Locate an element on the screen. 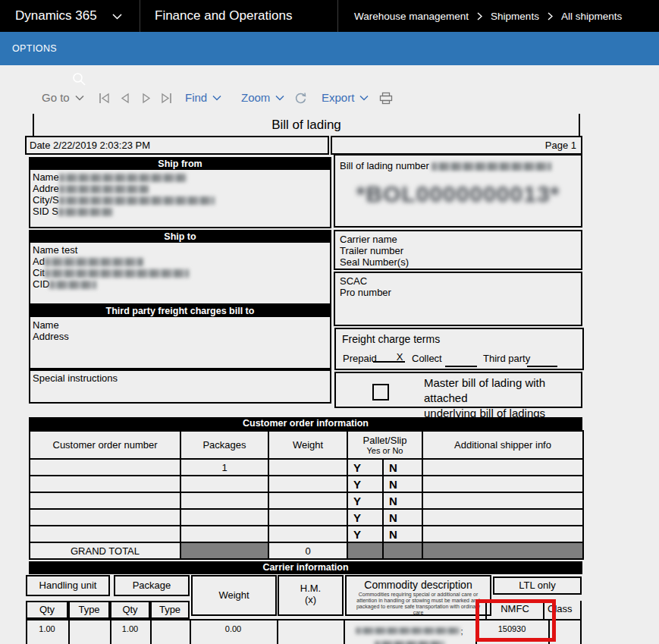 This screenshot has width=659, height=644. first-page-icon is located at coordinates (105, 99).